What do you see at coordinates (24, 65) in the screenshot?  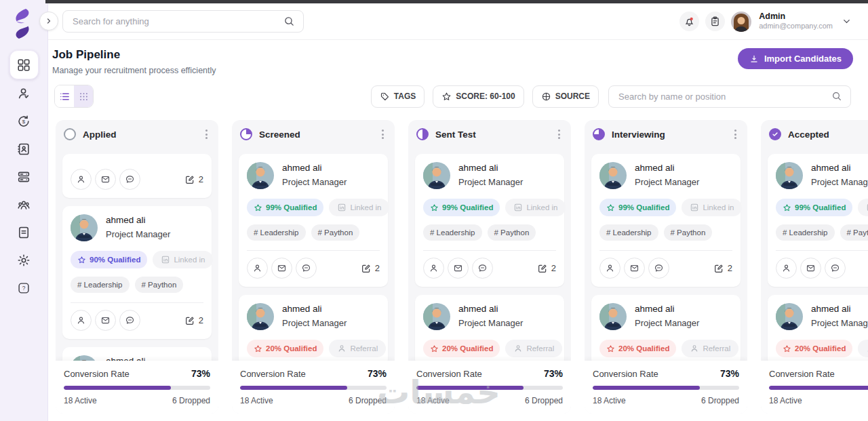 I see `sidebar-item-dashboard` at bounding box center [24, 65].